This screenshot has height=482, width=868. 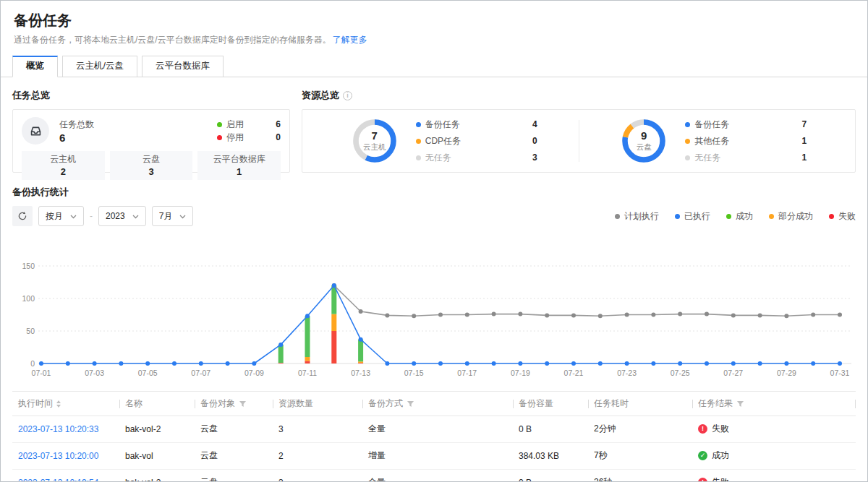 I want to click on chart-legend-item: 计划执行, so click(x=637, y=217).